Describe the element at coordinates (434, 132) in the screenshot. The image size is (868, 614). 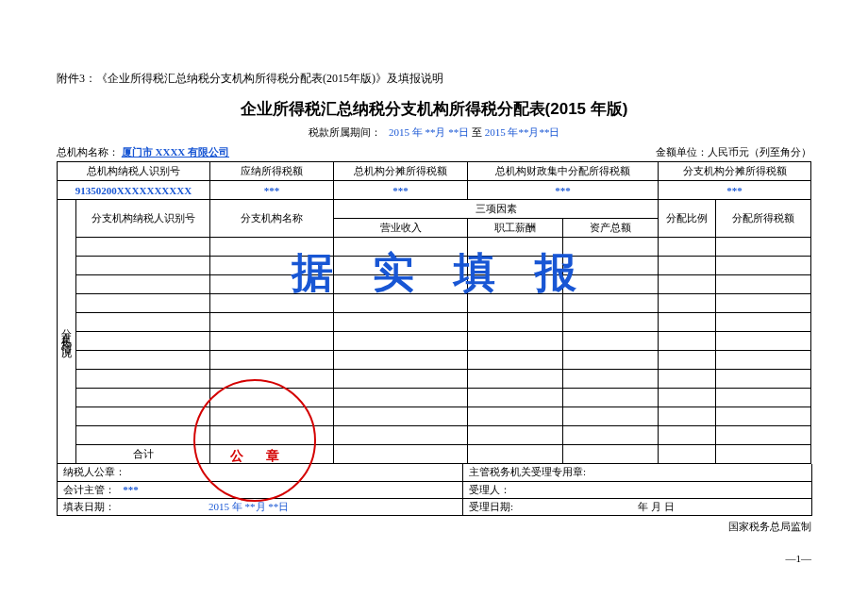
I see `tax-period: 税款所属期间： 2015 年 **月 **日 至 2015 年**月**日` at that location.